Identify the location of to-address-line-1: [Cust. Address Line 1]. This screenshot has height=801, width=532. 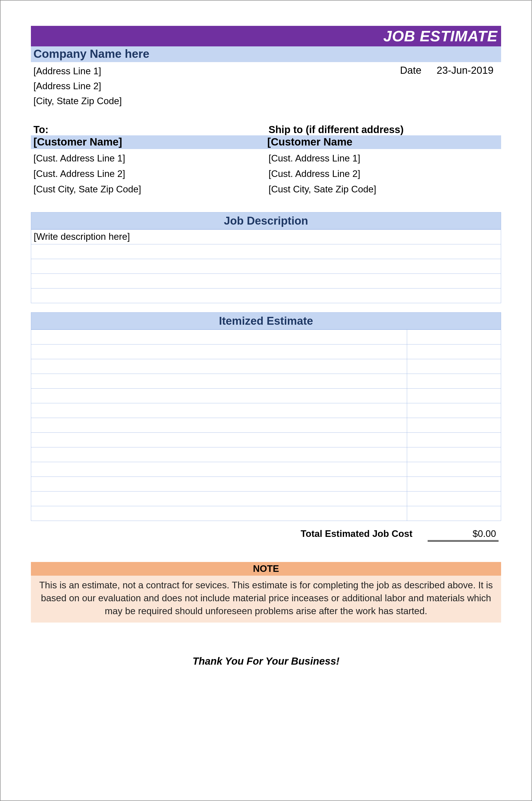
(150, 158).